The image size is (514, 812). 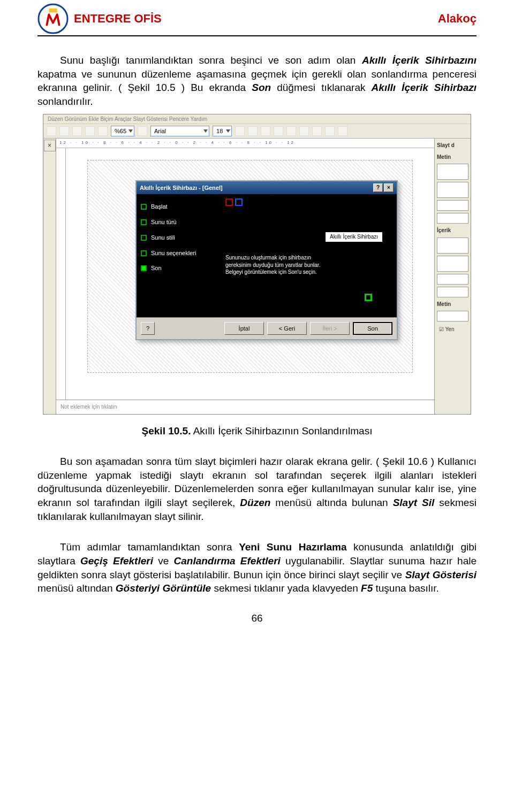 What do you see at coordinates (53, 19) in the screenshot?
I see `university-logo` at bounding box center [53, 19].